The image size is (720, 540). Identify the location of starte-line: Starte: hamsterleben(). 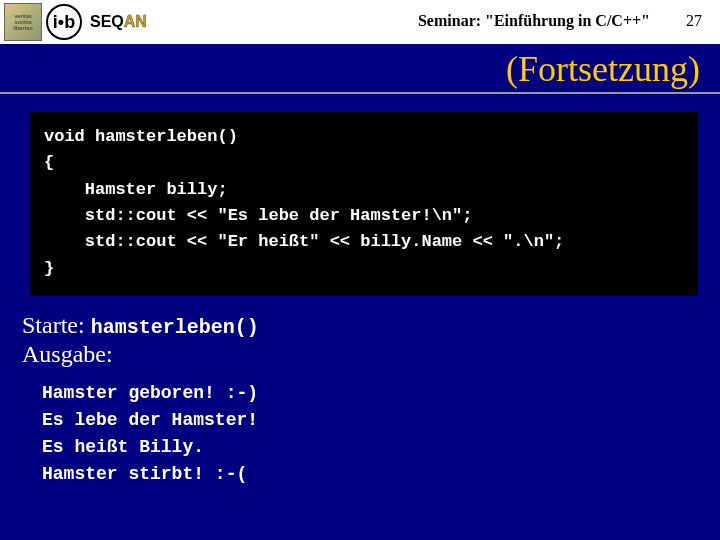
(371, 326).